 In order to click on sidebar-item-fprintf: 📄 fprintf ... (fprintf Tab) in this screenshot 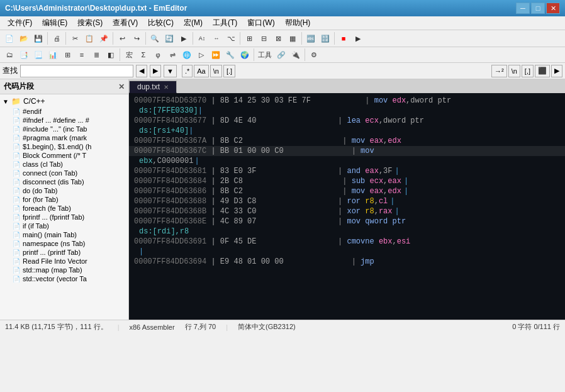, I will do `click(64, 217)`.